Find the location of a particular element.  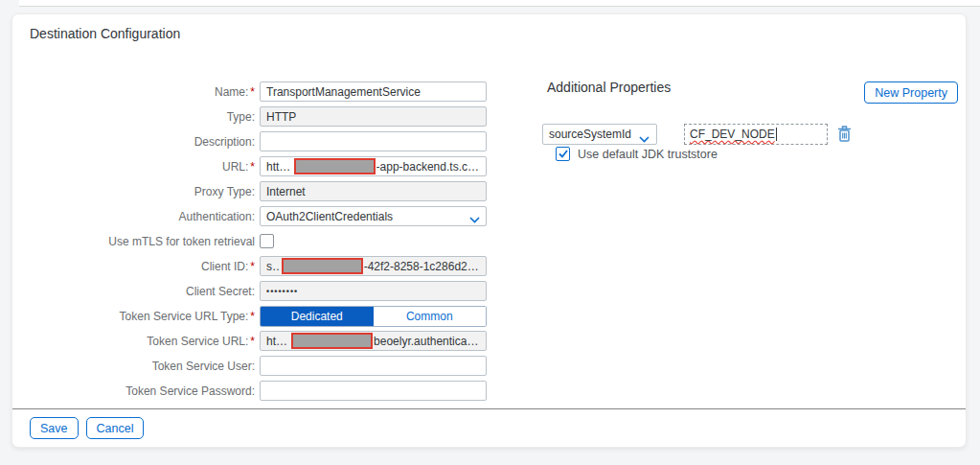

property-key-select: sourceSystemId is located at coordinates (600, 134).